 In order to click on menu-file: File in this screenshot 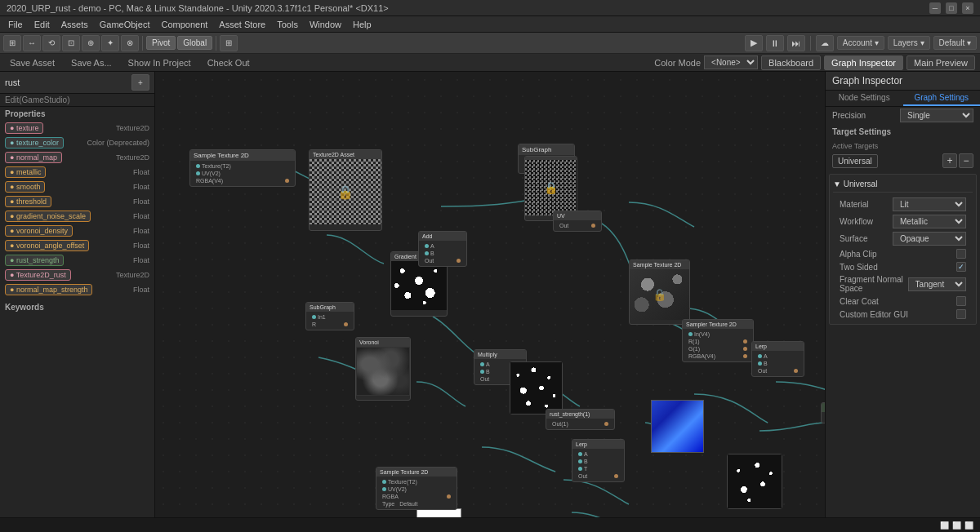, I will do `click(16, 24)`.